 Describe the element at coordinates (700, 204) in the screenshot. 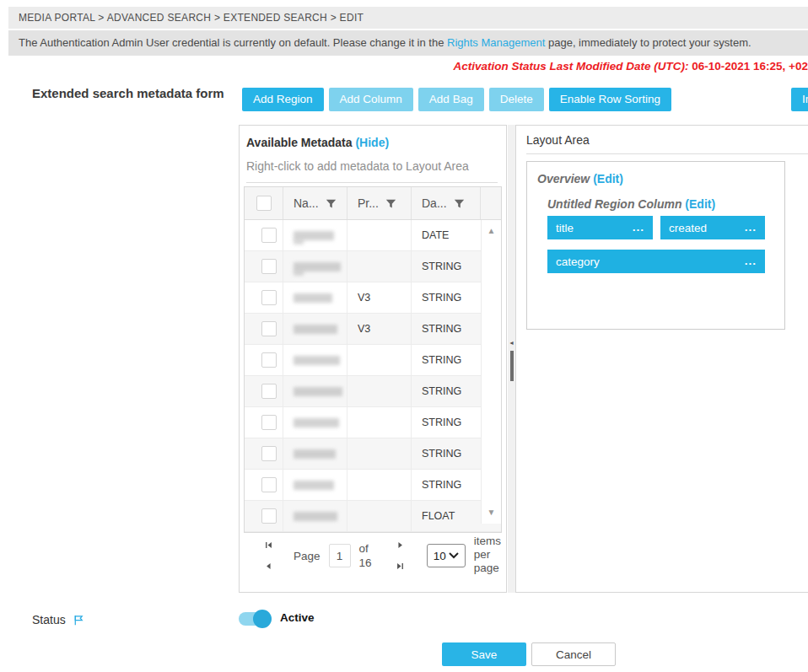

I see `region-edit-link: (Edit)` at that location.